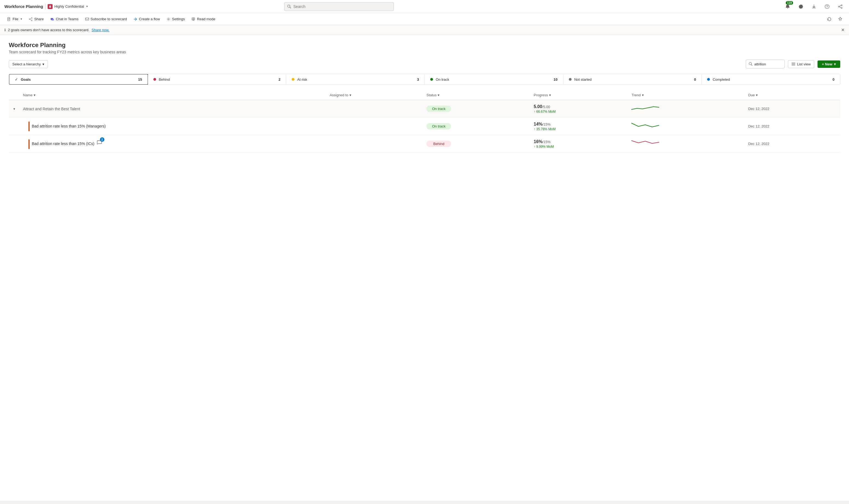 The height and width of the screenshot is (504, 849). What do you see at coordinates (356, 79) in the screenshot?
I see `stat-item-at-risk: At risk 3` at bounding box center [356, 79].